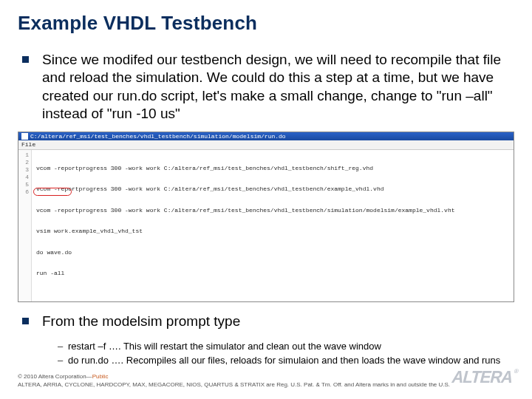  I want to click on slide-footer: © 2010 Altera Corporation—Public ALTERA,…, so click(266, 381).